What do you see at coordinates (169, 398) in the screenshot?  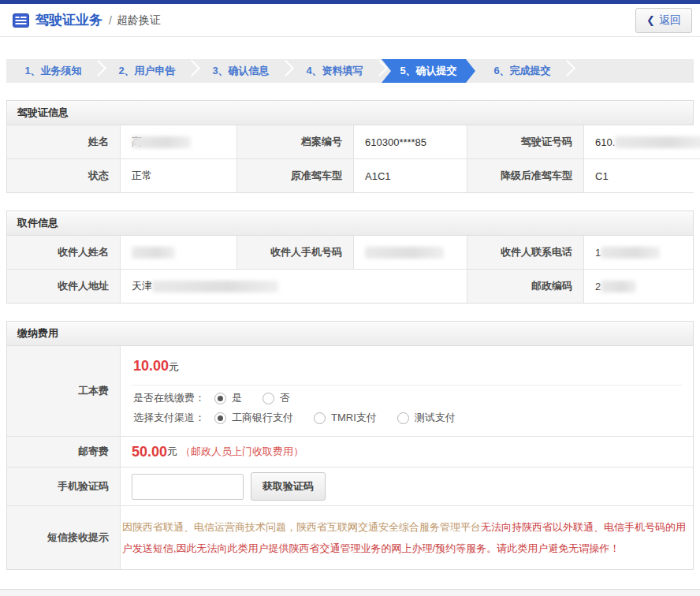 I see `online-payment-question: 是否在线缴费：` at bounding box center [169, 398].